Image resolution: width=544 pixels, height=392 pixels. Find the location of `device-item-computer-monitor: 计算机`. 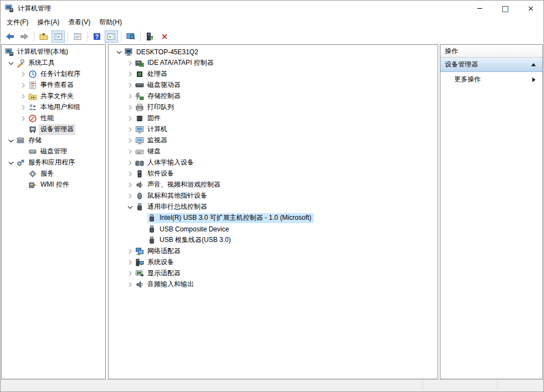

device-item-computer-monitor: 计算机 is located at coordinates (273, 130).